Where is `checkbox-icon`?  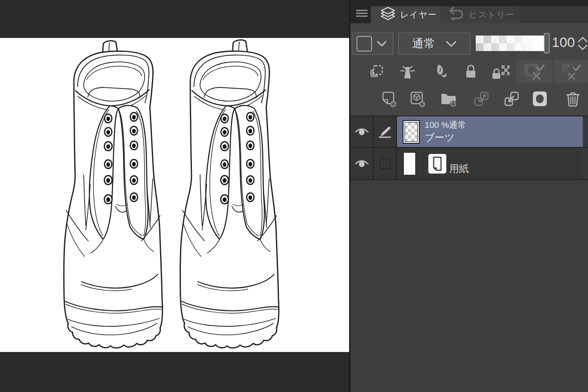
checkbox-icon is located at coordinates (385, 164).